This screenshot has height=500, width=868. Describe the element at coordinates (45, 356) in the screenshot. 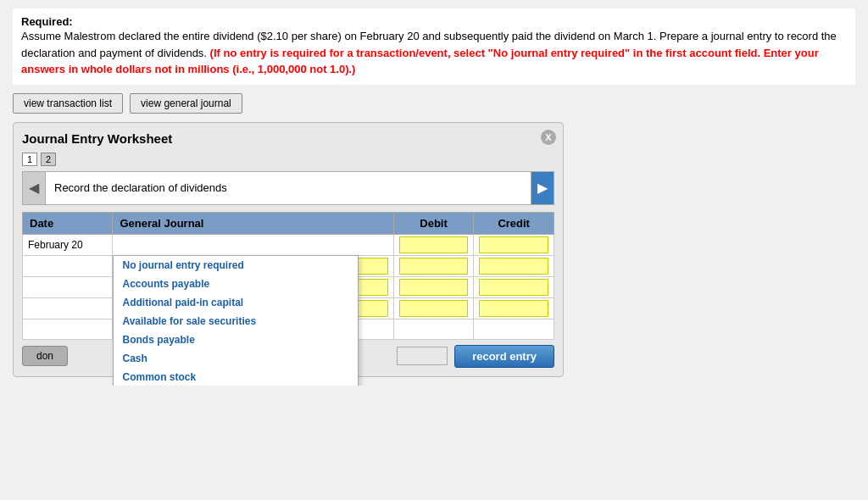

I see `done-button: don` at that location.